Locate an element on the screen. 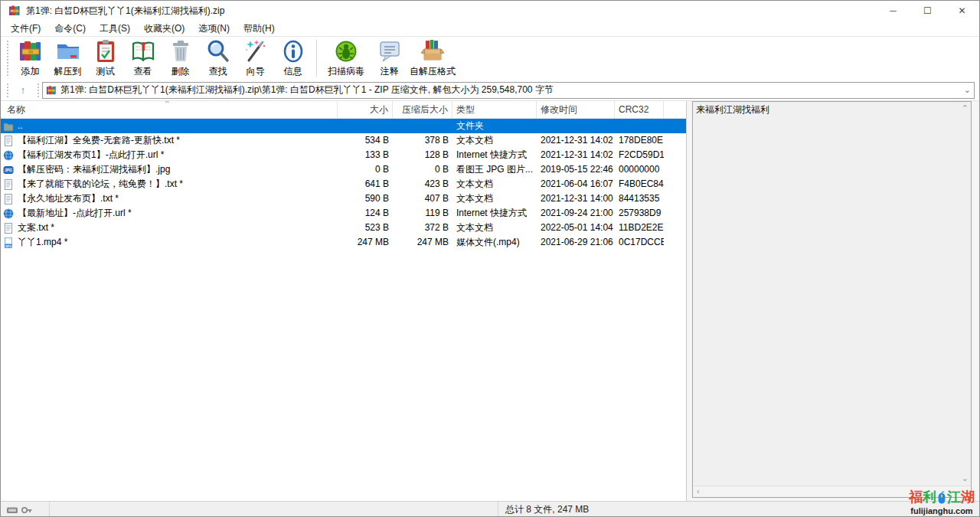  file-row: 【来了就能下载的论坛，纯免费！】.txt * 641 B 423 B 文本文档 … is located at coordinates (343, 184).